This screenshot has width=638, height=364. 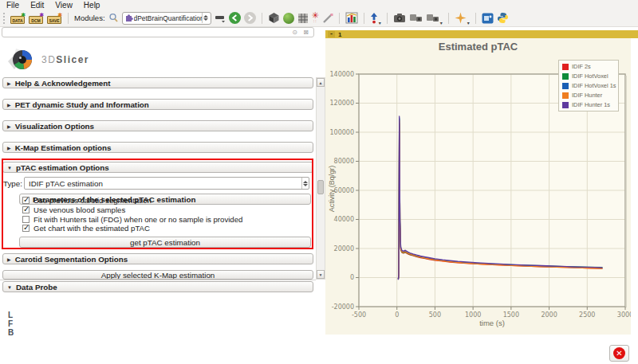 I want to click on toolbar-drag-handle, so click(x=5, y=18).